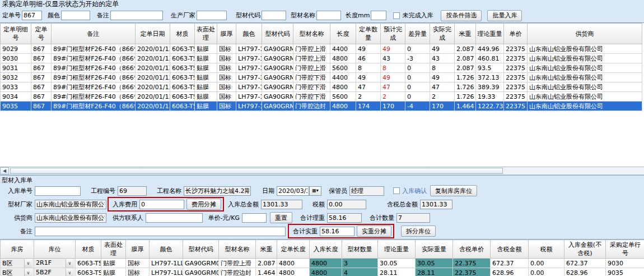 The width and height of the screenshot is (644, 276). I want to click on profile-name-filter-input, so click(329, 16).